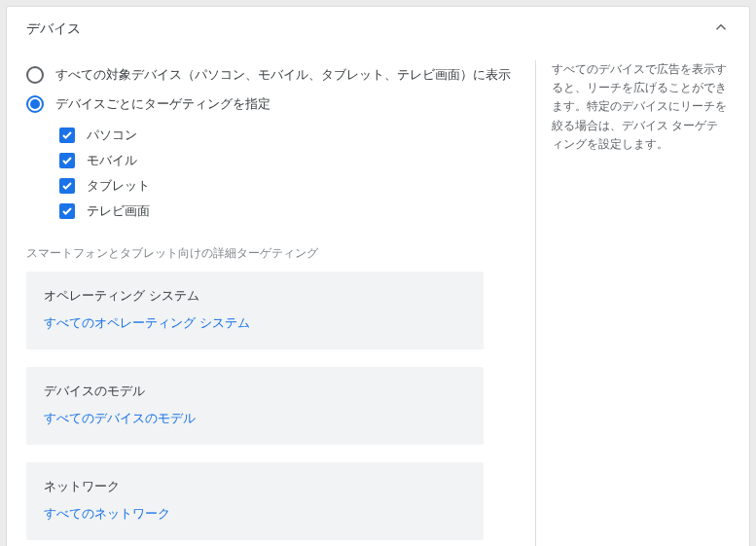 This screenshot has width=756, height=546. I want to click on panel-title: デバイス, so click(54, 29).